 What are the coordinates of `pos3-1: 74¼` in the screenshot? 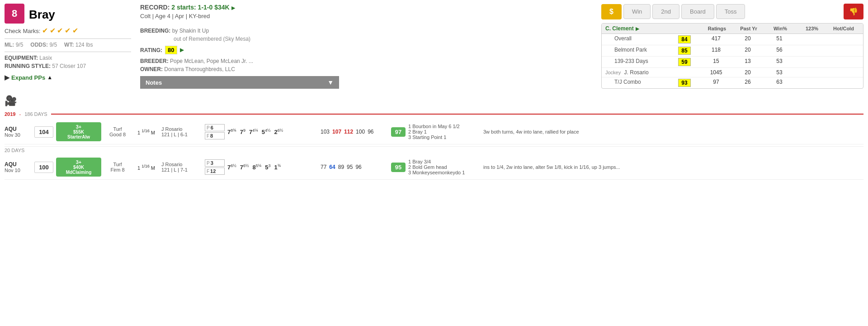 It's located at (254, 132).